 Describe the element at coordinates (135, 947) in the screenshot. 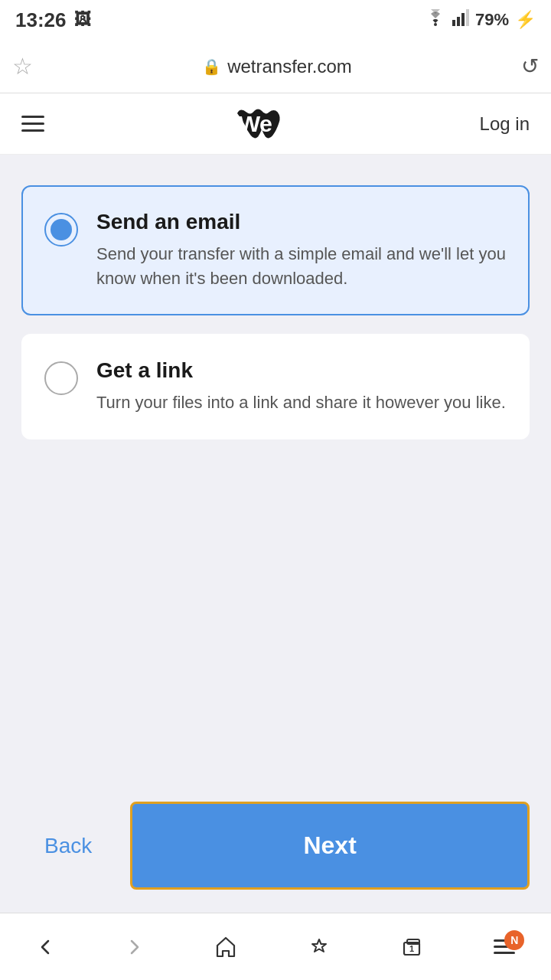

I see `nav-forward` at that location.